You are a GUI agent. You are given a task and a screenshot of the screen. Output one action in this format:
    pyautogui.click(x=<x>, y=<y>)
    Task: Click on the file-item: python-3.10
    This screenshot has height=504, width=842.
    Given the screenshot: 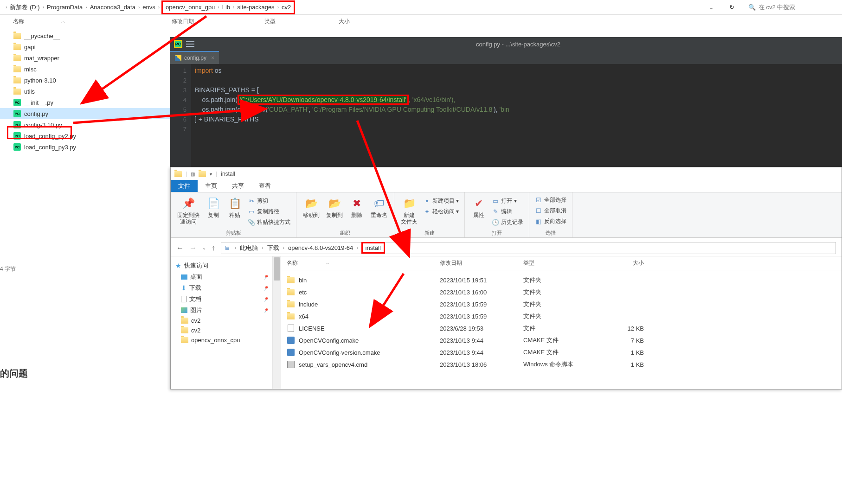 What is the action you would take?
    pyautogui.click(x=85, y=80)
    